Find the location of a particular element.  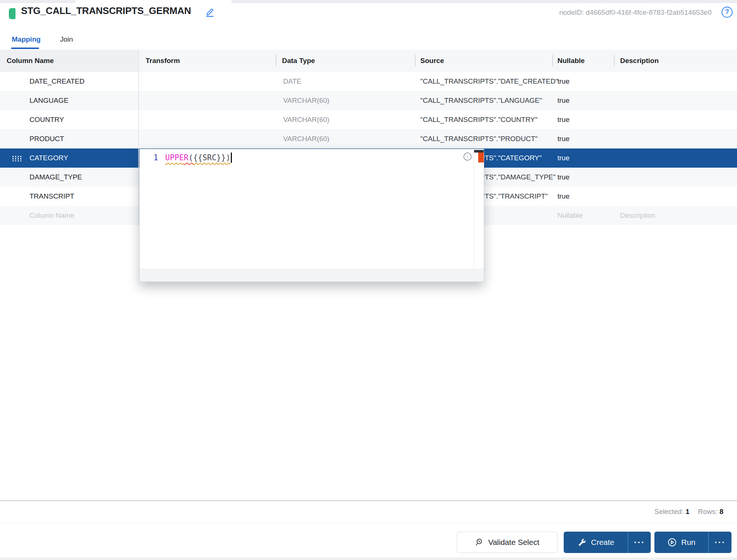

code-line: 1 UPPER({{SRC}}) is located at coordinates (186, 158).